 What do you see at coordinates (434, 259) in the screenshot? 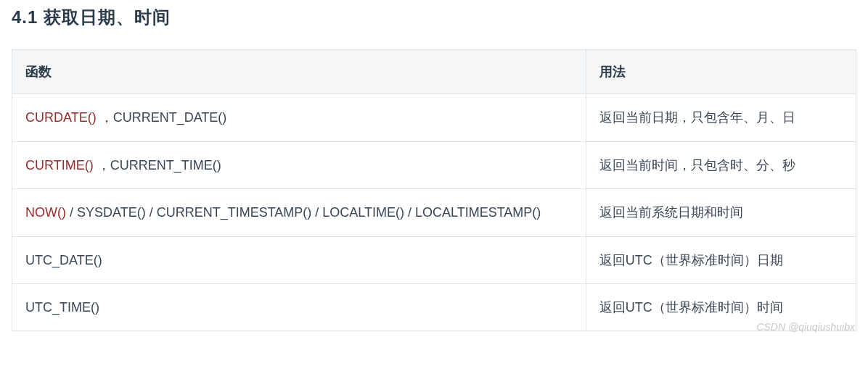
I see `table-row: UTC_DATE() 返回UTC（世界标准时间）日期` at bounding box center [434, 259].